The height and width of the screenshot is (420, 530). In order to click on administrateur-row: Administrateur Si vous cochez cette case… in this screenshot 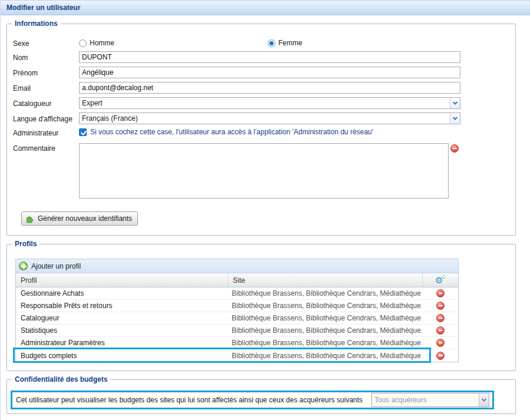, I will do `click(261, 133)`.